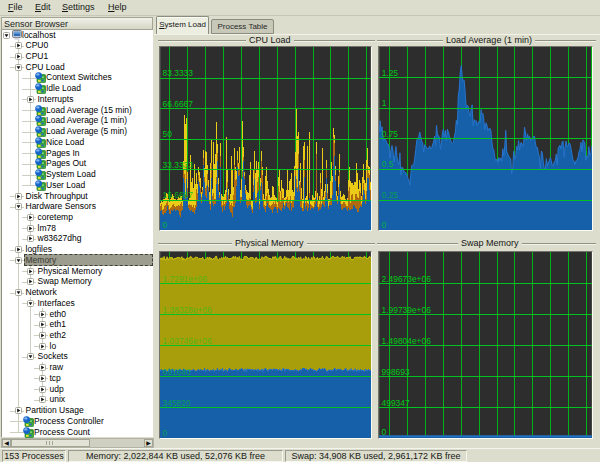  Describe the element at coordinates (390, 134) in the screenshot. I see `svg-text: 0.75` at that location.